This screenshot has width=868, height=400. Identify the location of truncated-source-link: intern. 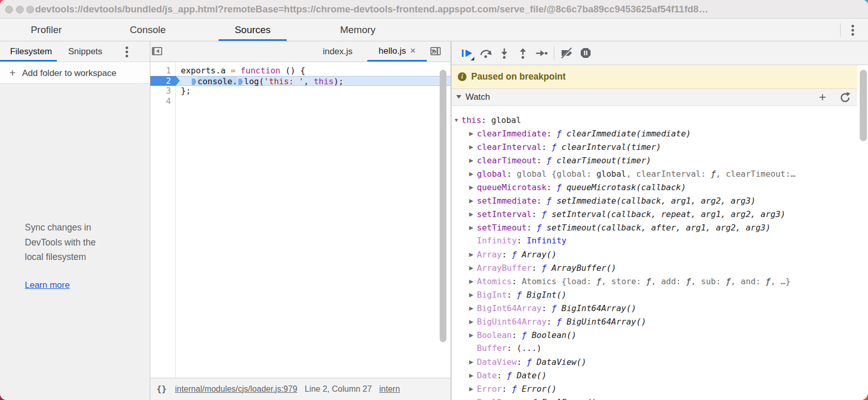
(390, 389).